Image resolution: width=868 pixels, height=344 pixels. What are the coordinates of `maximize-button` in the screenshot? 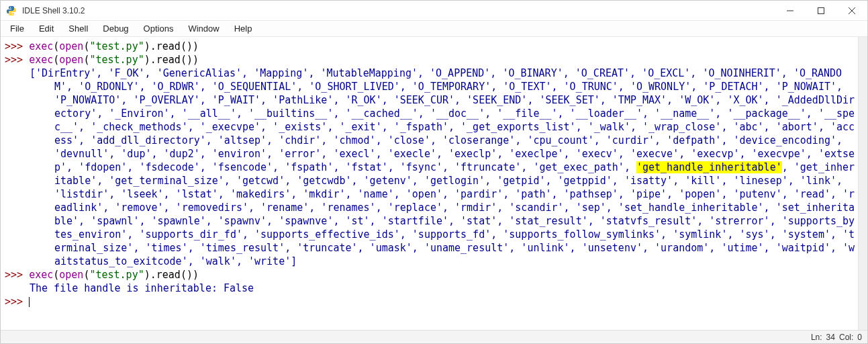 It's located at (821, 11).